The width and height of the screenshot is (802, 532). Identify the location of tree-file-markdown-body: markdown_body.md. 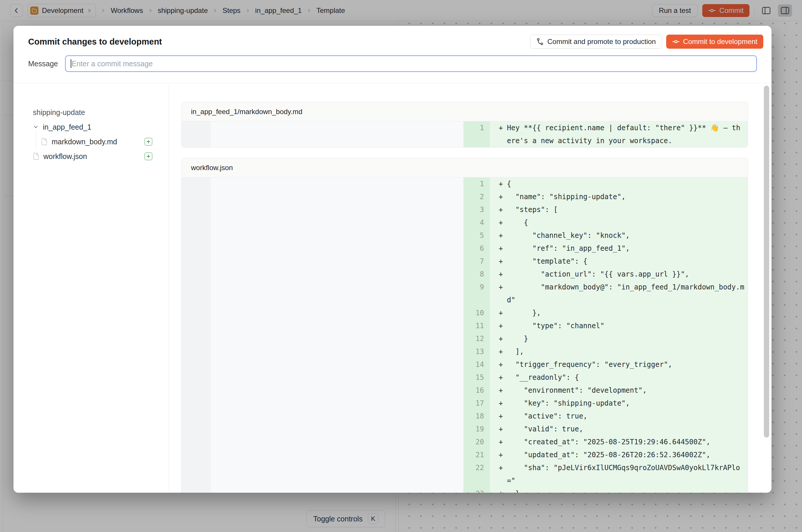
(101, 142).